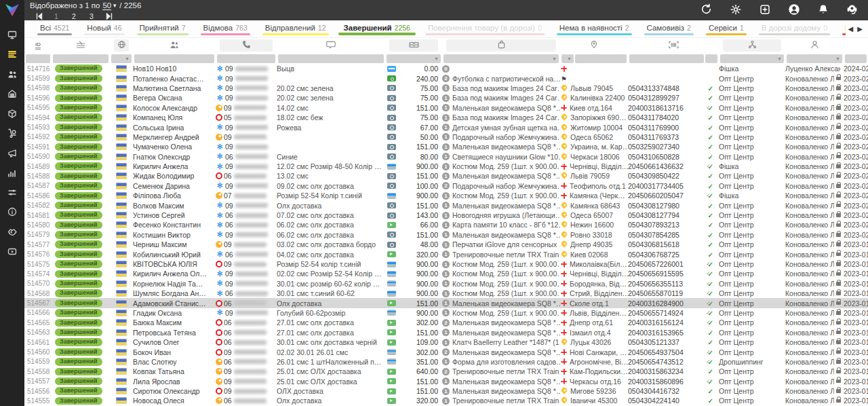 Image resolution: width=868 pixels, height=406 pixels. What do you see at coordinates (446, 235) in the screenshot?
I see `table-row: 514579 Завершений Костишин Виктор 09 06.…` at bounding box center [446, 235].